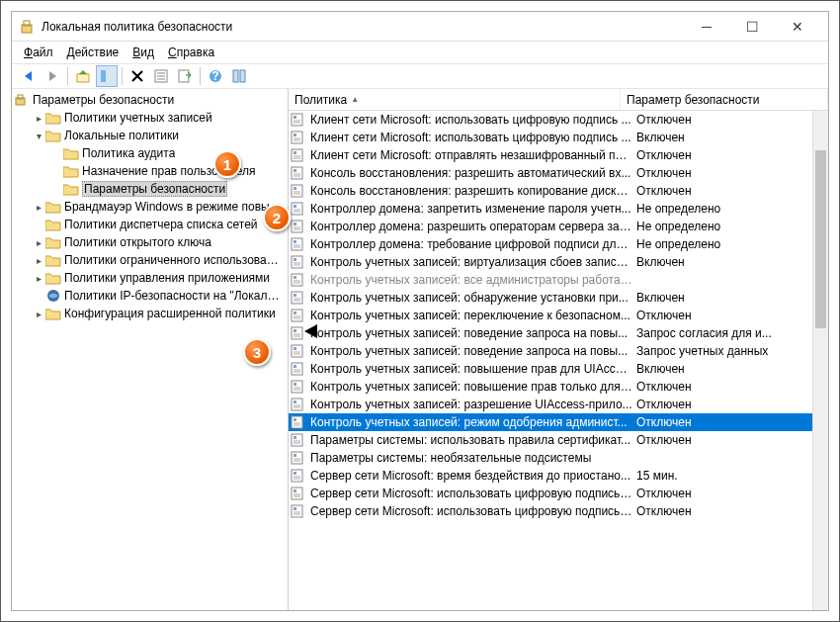 The image size is (840, 622). Describe the element at coordinates (420, 76) in the screenshot. I see `toolbar: ?` at that location.